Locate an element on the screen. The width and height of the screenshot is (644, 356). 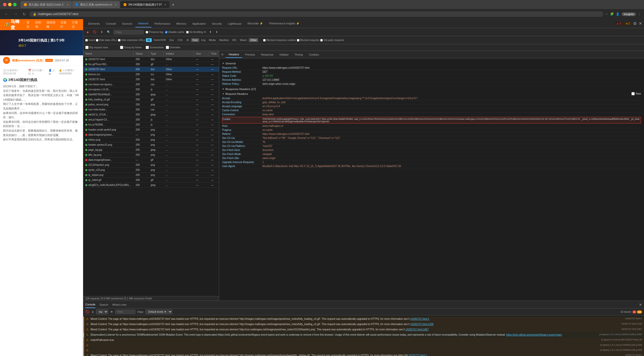
invert-checkbox: Invert is located at coordinates (90, 40).